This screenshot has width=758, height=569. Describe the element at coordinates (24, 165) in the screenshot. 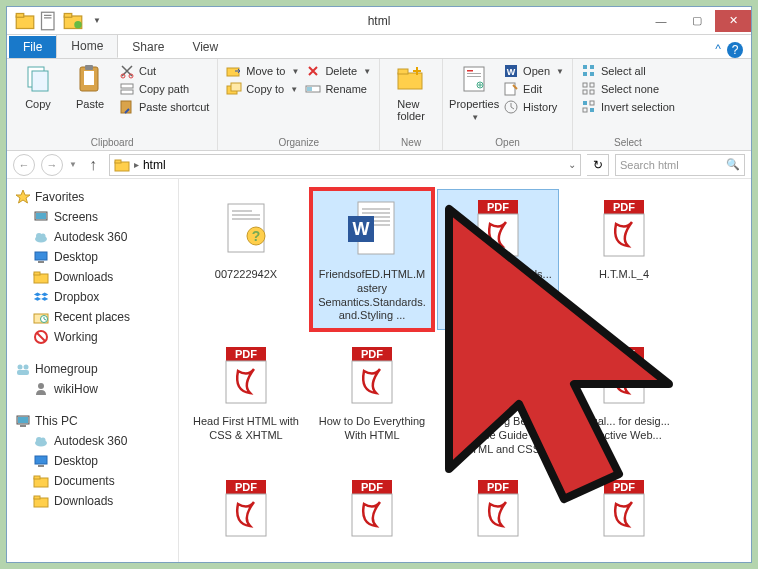

I see `back-button: ←` at that location.